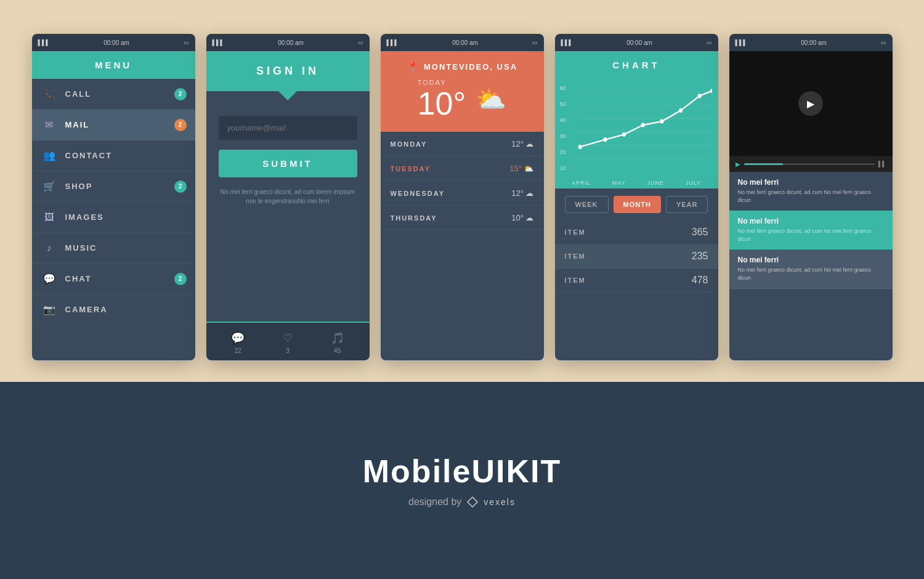  Describe the element at coordinates (288, 71) in the screenshot. I see `signin-header: SIGN IN` at that location.